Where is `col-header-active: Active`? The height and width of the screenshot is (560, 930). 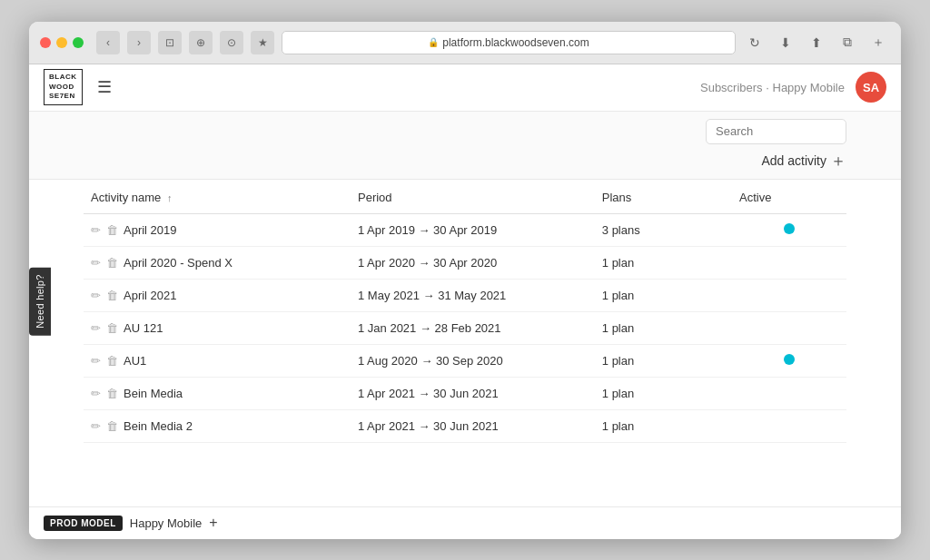 col-header-active: Active is located at coordinates (789, 197).